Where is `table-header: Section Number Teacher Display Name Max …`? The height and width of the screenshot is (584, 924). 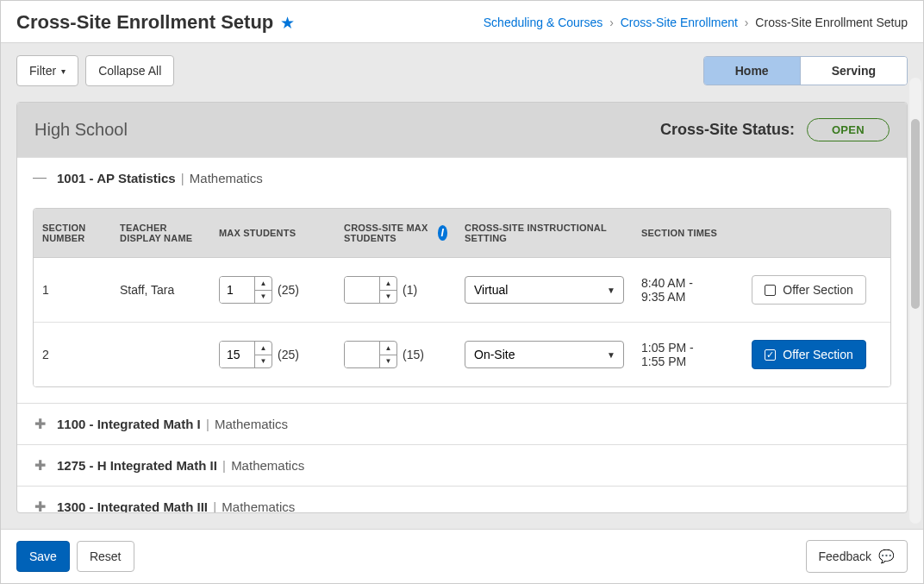 table-header: Section Number Teacher Display Name Max … is located at coordinates (462, 233).